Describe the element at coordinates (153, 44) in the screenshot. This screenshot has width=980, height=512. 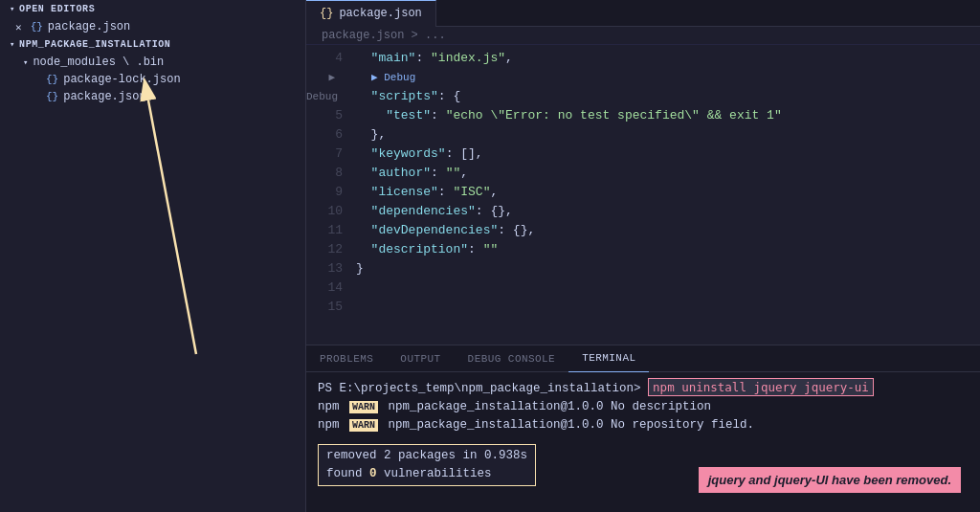
I see `npm-section-header: ▾ NPM_PACKAGE_INSTALLATION` at that location.